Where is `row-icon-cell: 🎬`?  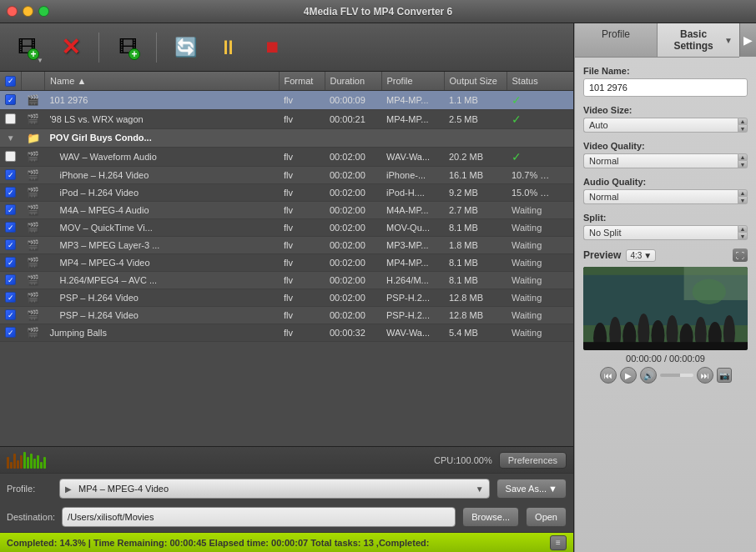
row-icon-cell: 🎬 is located at coordinates (33, 118).